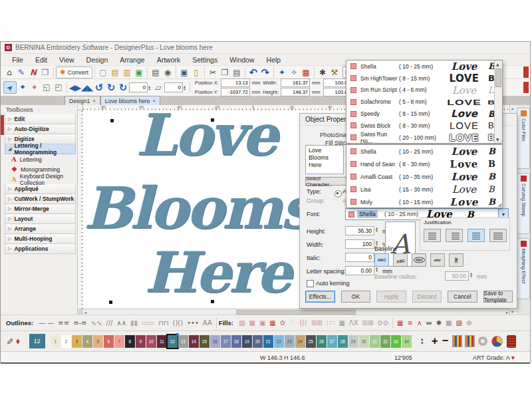 The height and width of the screenshot is (399, 532). What do you see at coordinates (66, 342) in the screenshot?
I see `color-swatch: 2` at bounding box center [66, 342].